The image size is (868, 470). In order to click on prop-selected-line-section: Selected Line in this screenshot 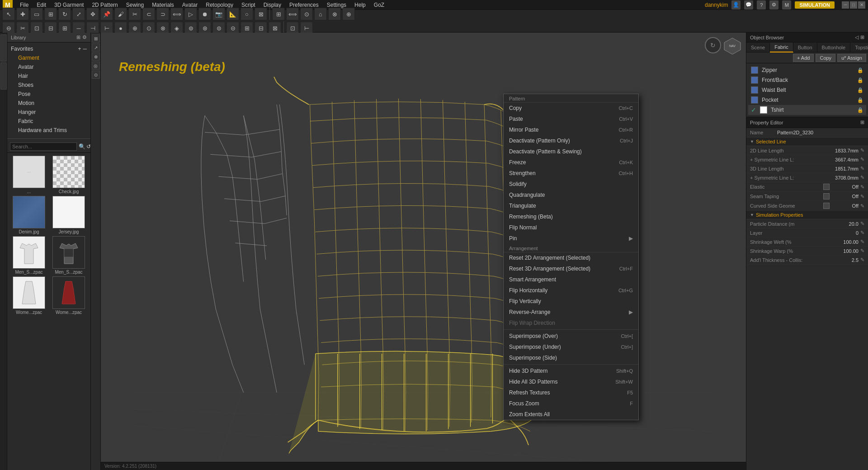, I will do `click(807, 142)`.